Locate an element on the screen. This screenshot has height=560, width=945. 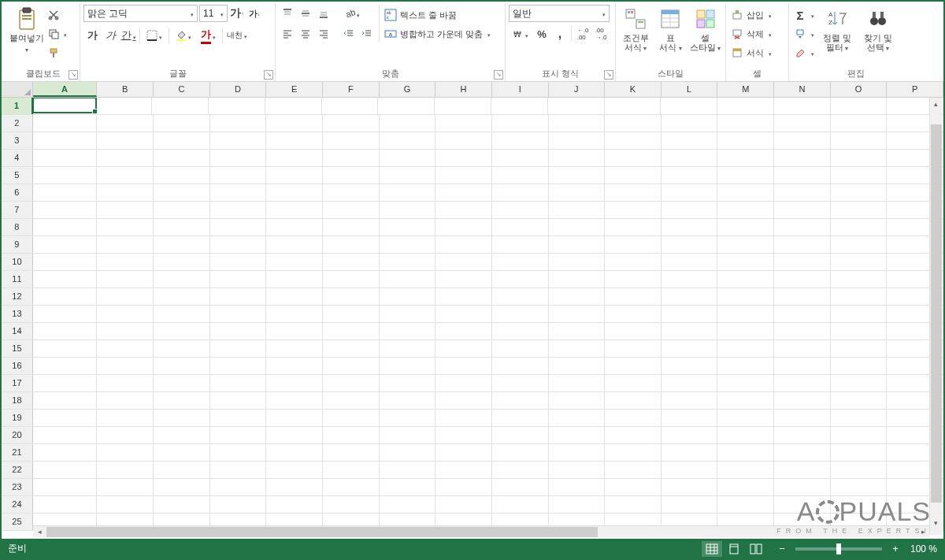
row-header: 23 is located at coordinates (17, 487).